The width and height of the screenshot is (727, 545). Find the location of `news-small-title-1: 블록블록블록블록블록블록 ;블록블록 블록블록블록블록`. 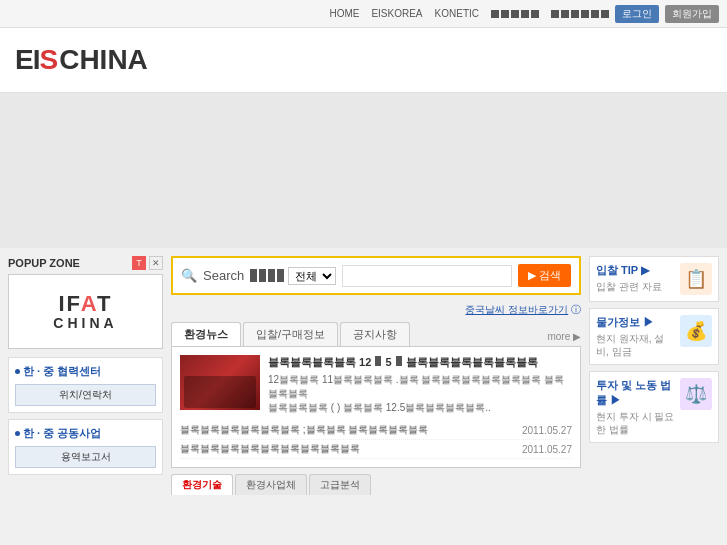

news-small-title-1: 블록블록블록블록블록블록 ;블록블록 블록블록블록블록 is located at coordinates (348, 430).